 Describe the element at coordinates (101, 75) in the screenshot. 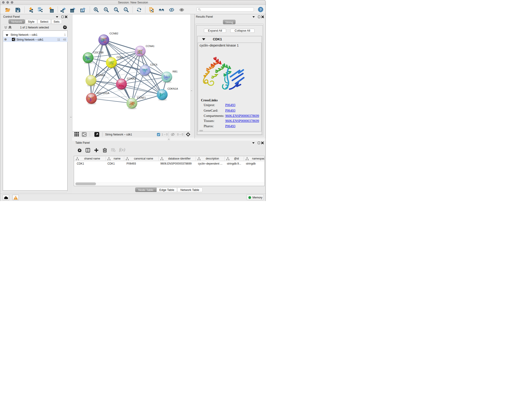

I see `svg-text: CCNB1` at that location.